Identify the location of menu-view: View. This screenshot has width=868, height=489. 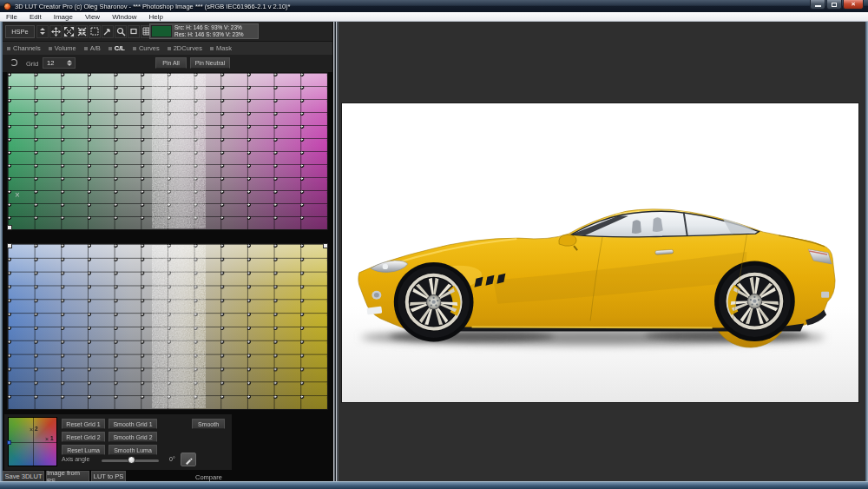
(92, 17).